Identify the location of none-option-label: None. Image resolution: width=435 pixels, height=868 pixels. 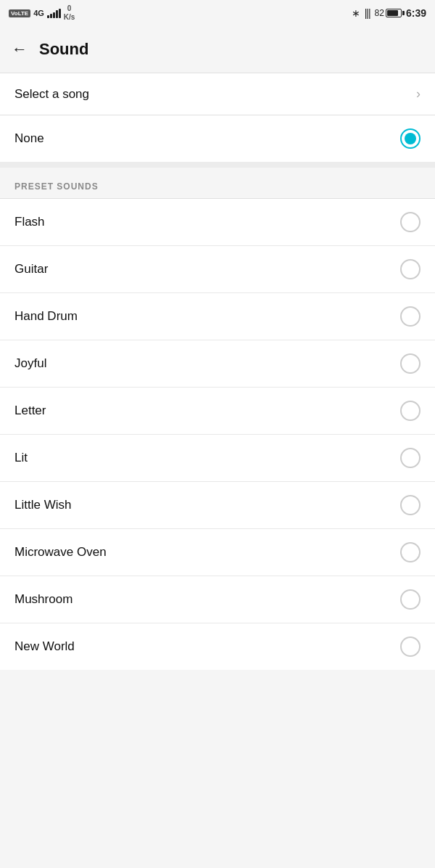
(29, 139).